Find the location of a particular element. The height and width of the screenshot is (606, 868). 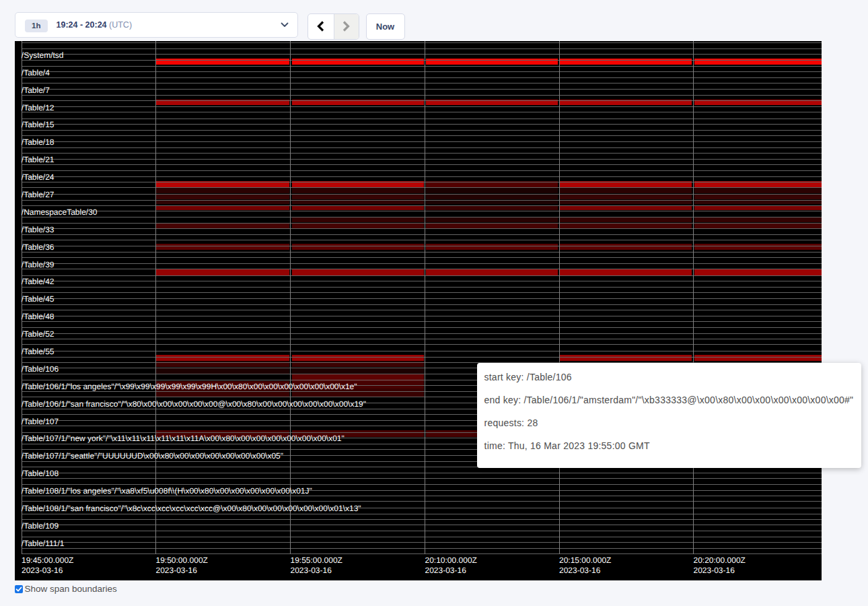

svg-text: /System/tsd is located at coordinates (43, 55).